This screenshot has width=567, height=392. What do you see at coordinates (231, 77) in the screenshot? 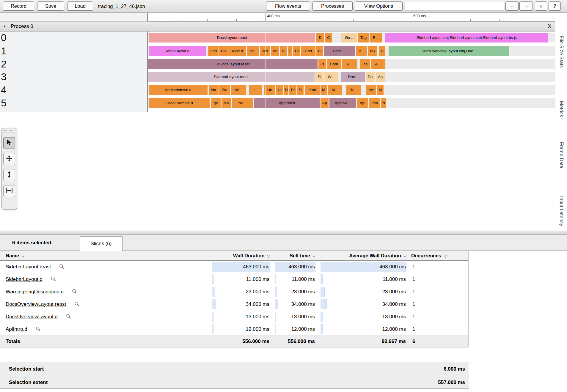
I see `trace-slice: SidebarLayout.reast` at bounding box center [231, 77].